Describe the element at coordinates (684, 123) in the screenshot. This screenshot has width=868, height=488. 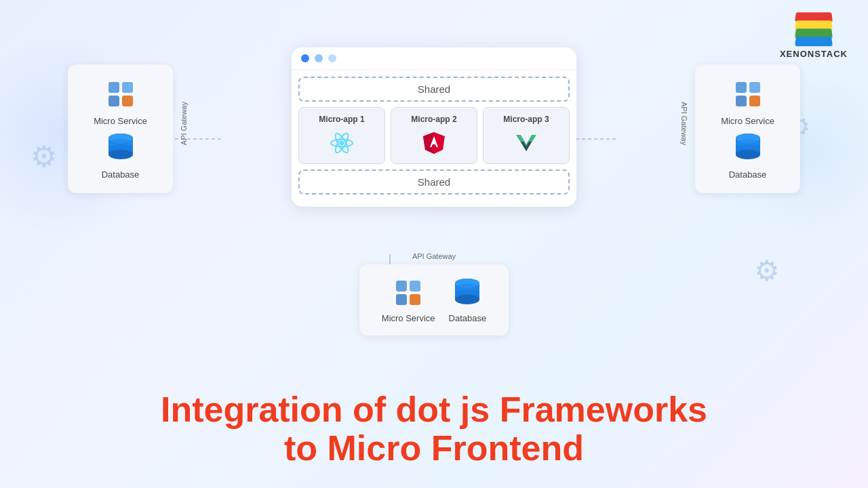
I see `api-gateway-right-label: API Gateway` at that location.